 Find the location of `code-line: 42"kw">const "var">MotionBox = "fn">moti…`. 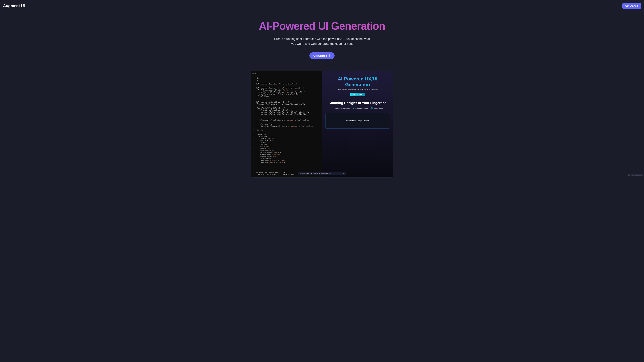

code-line: 42"kw">const "var">MotionBox = "fn">moti… is located at coordinates (286, 84).